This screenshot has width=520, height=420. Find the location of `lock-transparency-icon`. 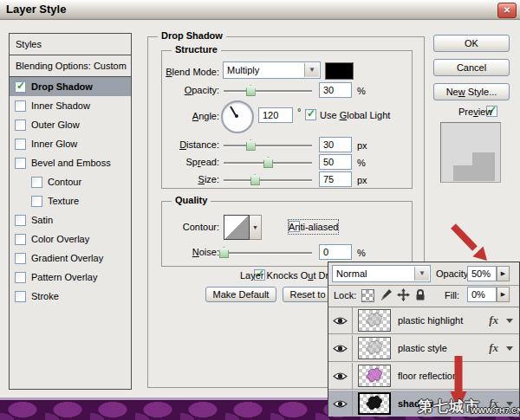

lock-transparency-icon is located at coordinates (367, 296).